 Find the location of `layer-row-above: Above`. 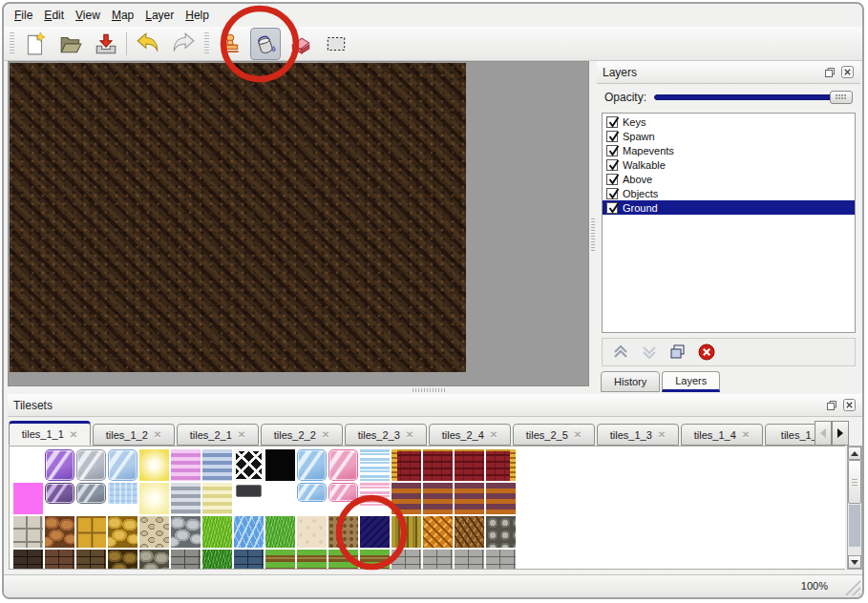

layer-row-above: Above is located at coordinates (729, 179).